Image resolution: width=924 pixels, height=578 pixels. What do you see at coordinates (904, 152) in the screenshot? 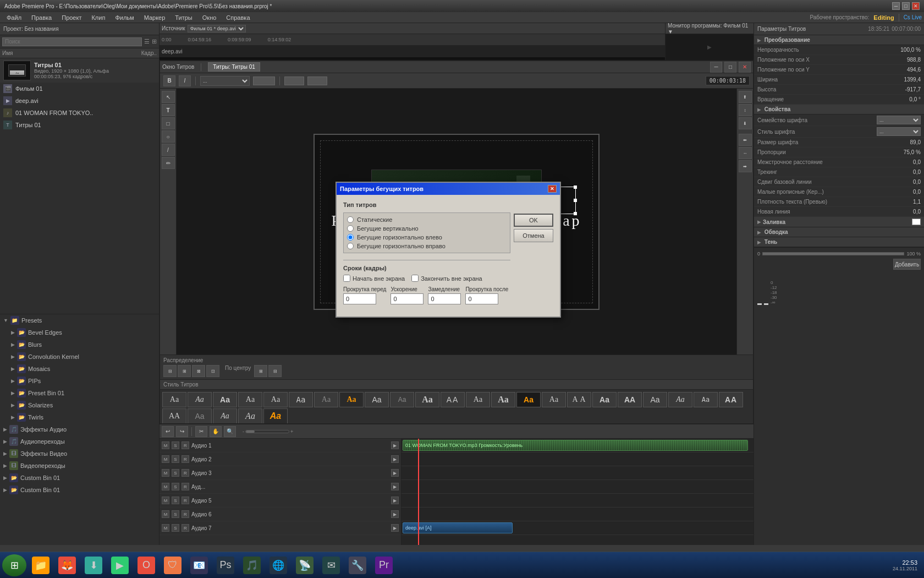
I see `aspect-value: 75,0 %` at bounding box center [904, 152].